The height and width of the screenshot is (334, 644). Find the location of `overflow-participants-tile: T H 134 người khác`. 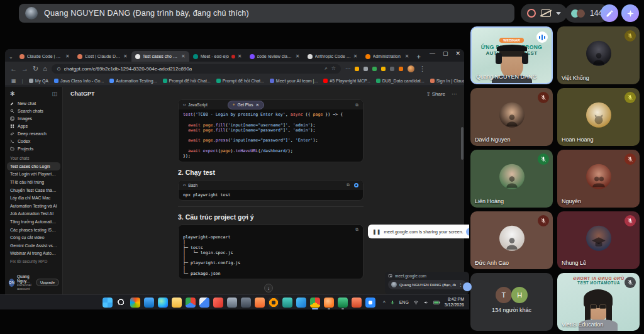

overflow-participants-tile: T H 134 người khác is located at coordinates (512, 302).